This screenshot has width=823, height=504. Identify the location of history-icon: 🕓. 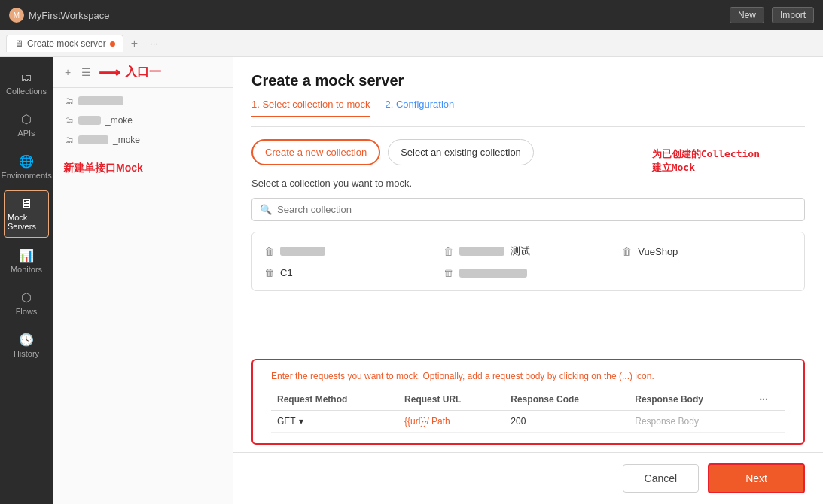
(26, 340).